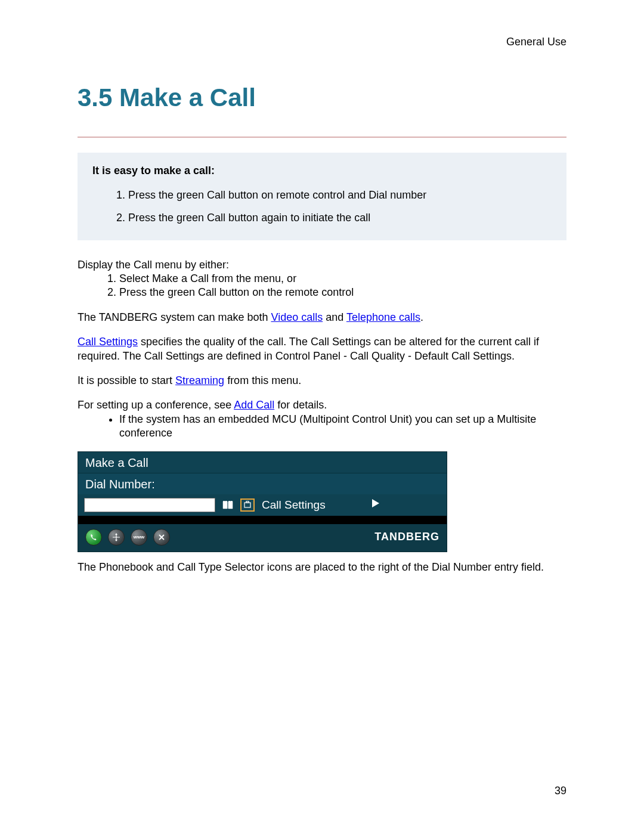 Image resolution: width=644 pixels, height=833 pixels. Describe the element at coordinates (301, 405) in the screenshot. I see `text: for details.` at that location.